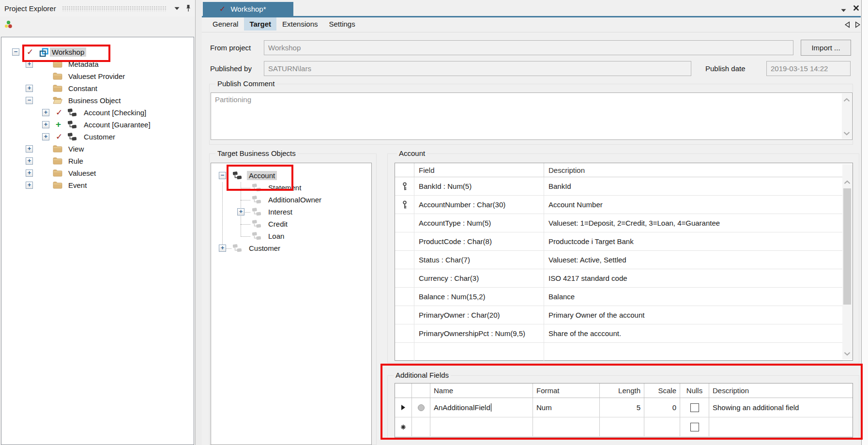 Image resolution: width=868 pixels, height=445 pixels. What do you see at coordinates (291, 200) in the screenshot?
I see `tbo-item-additionalowner: AdditionalOwner` at bounding box center [291, 200].